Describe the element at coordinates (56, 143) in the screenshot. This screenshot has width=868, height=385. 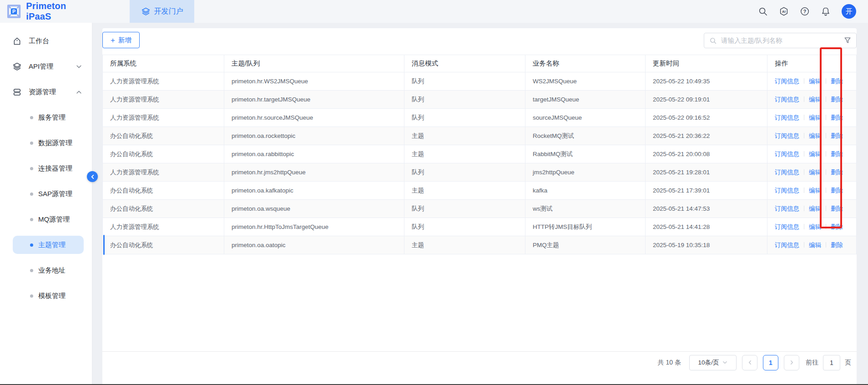
I see `sidebar-item-label: 数据源管理` at that location.